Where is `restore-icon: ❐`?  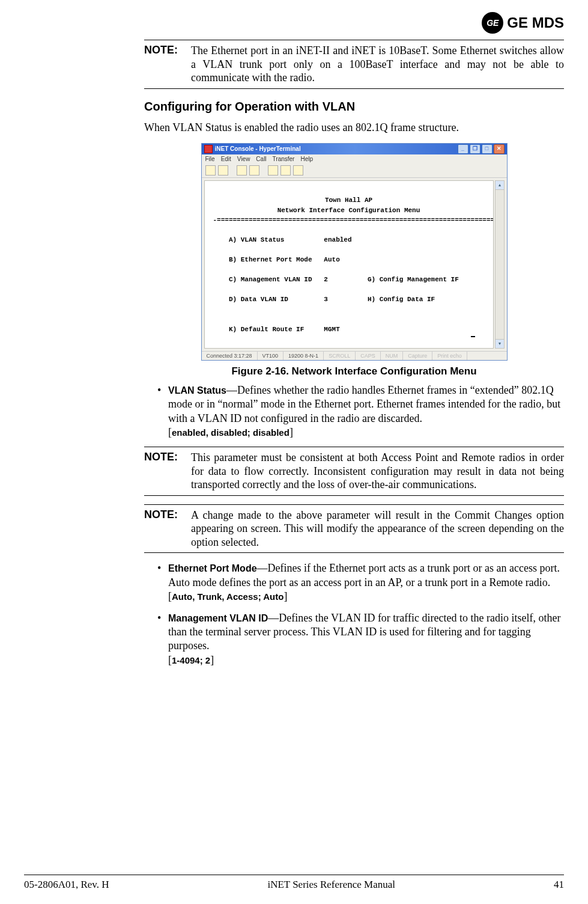 restore-icon: ❐ is located at coordinates (475, 149).